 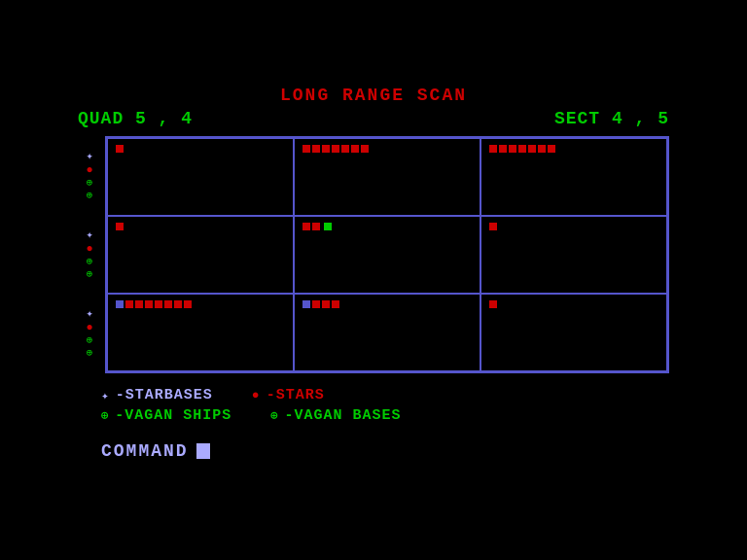 What do you see at coordinates (89, 157) in the screenshot?
I see `row0-starbase-icon: ✦` at bounding box center [89, 157].